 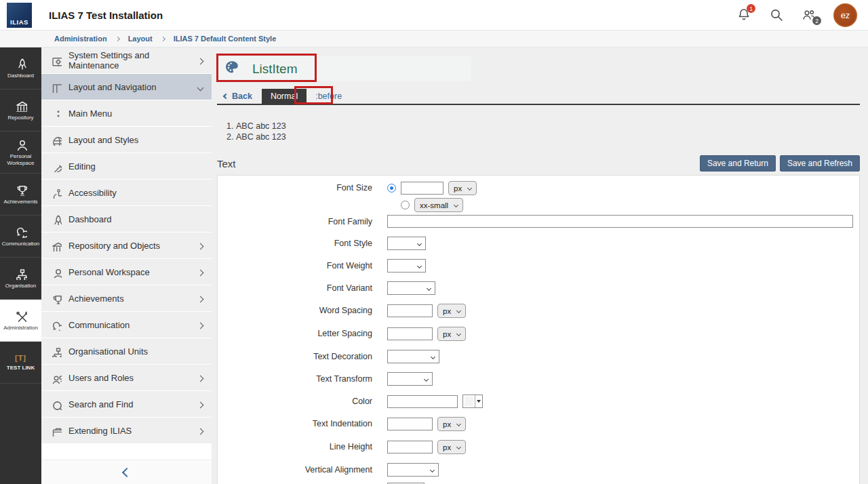 What do you see at coordinates (422, 188) in the screenshot?
I see `font-size-input` at bounding box center [422, 188].